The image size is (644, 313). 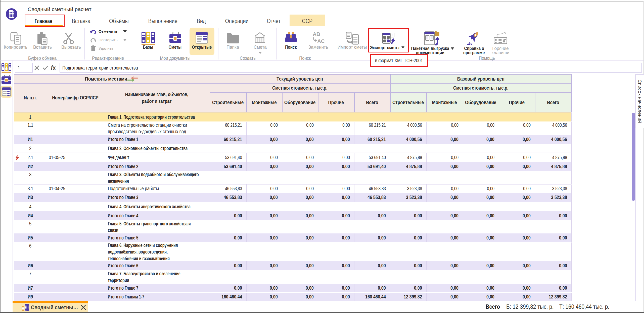 I want to click on svg-text: AC, so click(x=321, y=41).